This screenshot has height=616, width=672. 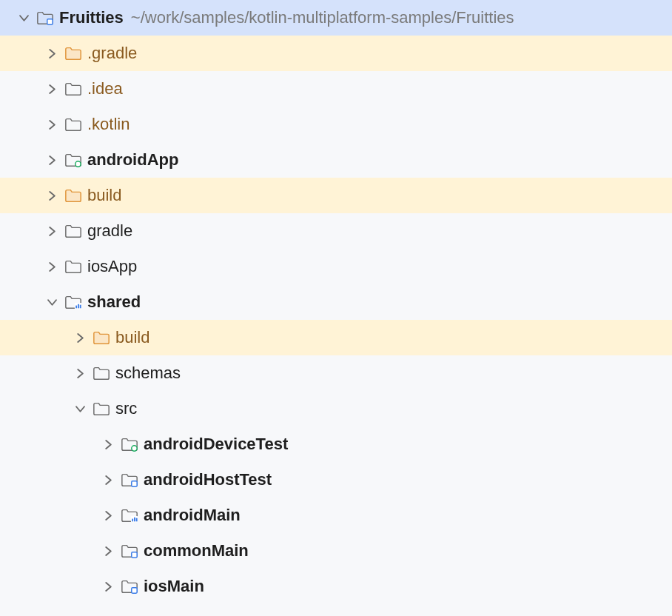 I want to click on tree-row: commonMain, so click(x=336, y=551).